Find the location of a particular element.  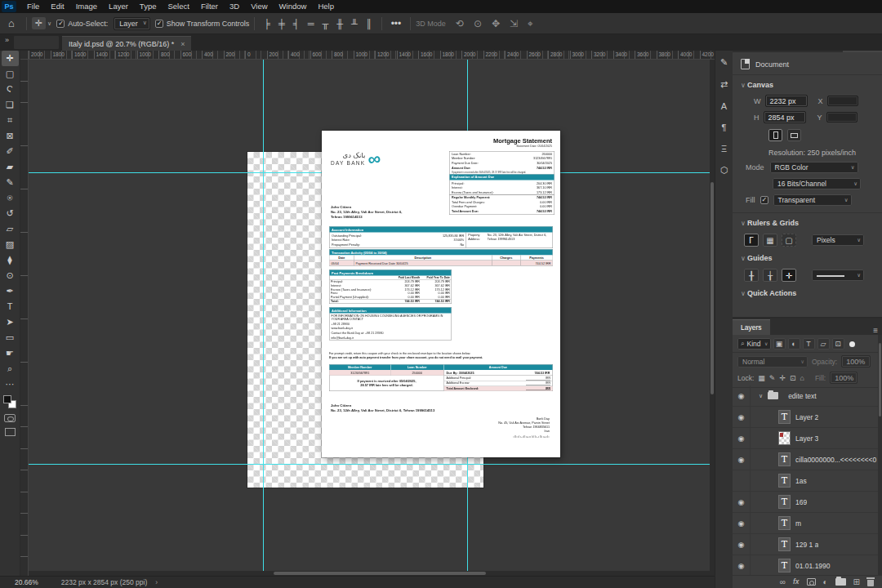

toggle-rulers-icon: Γ is located at coordinates (751, 240).